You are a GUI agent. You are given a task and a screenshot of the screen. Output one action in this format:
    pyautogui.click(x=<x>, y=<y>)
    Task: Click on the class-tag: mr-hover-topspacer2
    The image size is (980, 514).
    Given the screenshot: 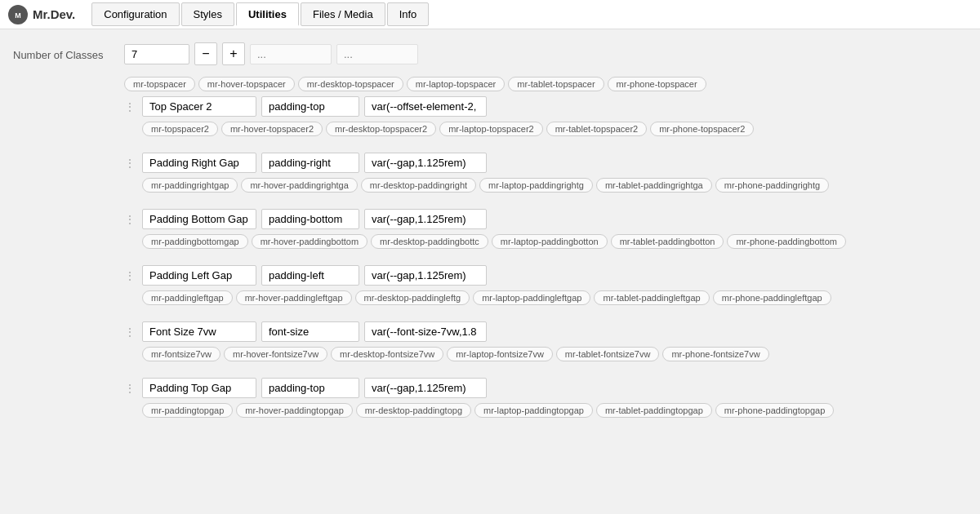 What is the action you would take?
    pyautogui.click(x=272, y=129)
    